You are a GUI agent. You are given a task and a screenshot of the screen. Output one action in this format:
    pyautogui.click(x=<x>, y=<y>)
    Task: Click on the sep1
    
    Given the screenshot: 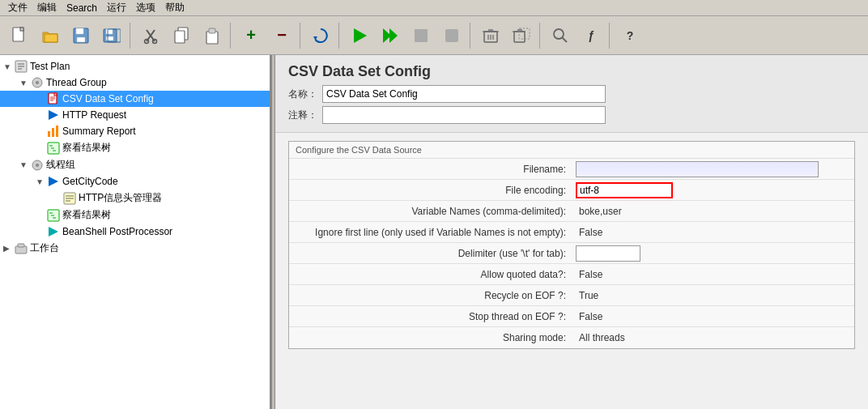 What is the action you would take?
    pyautogui.click(x=131, y=36)
    